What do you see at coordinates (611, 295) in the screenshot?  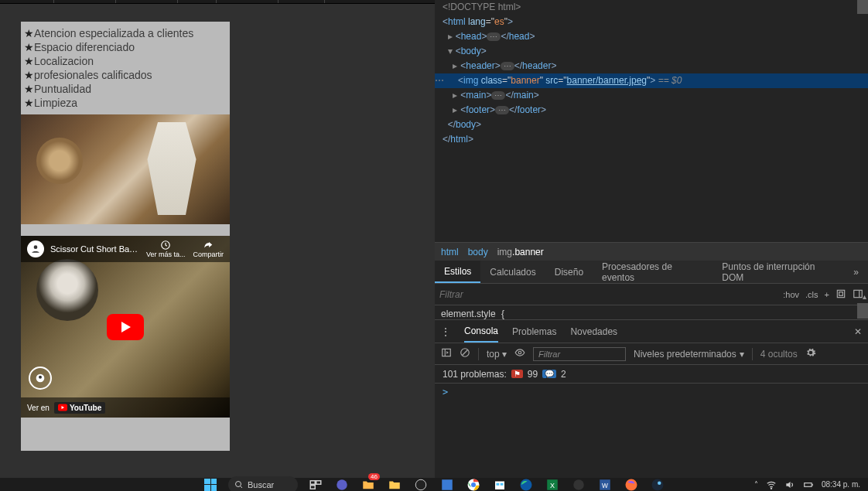 I see `styles-filter-input` at bounding box center [611, 295].